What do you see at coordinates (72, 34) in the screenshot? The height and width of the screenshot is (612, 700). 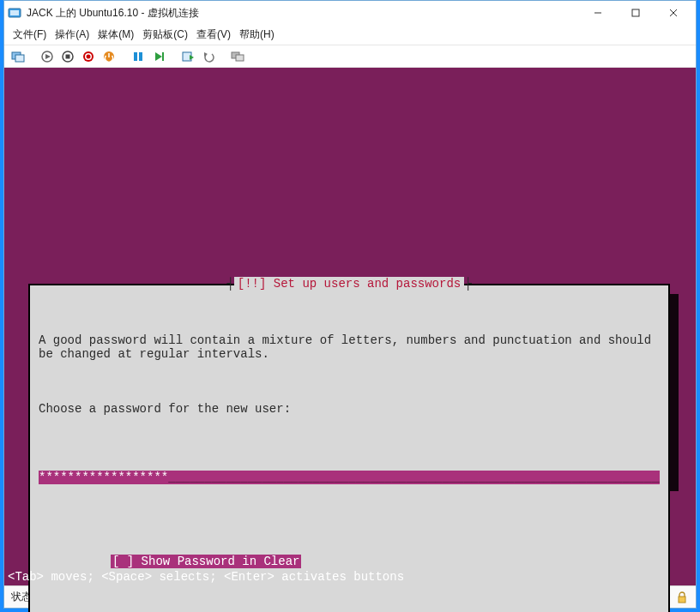 I see `menu-action: 操作(A)` at bounding box center [72, 34].